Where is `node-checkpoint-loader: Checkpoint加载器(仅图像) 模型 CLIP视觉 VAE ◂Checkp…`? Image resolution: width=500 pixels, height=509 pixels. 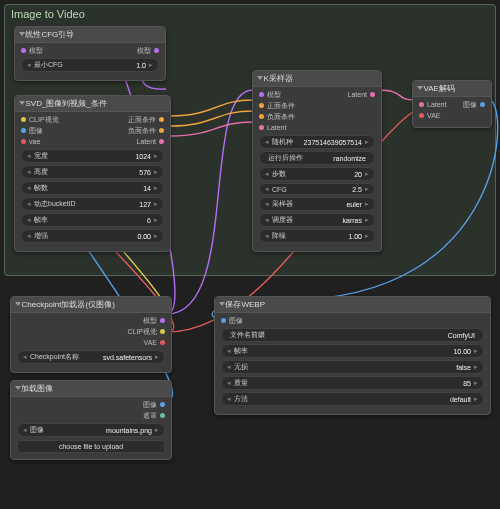 node-checkpoint-loader: Checkpoint加载器(仅图像) 模型 CLIP视觉 VAE ◂Checkp… is located at coordinates (91, 334).